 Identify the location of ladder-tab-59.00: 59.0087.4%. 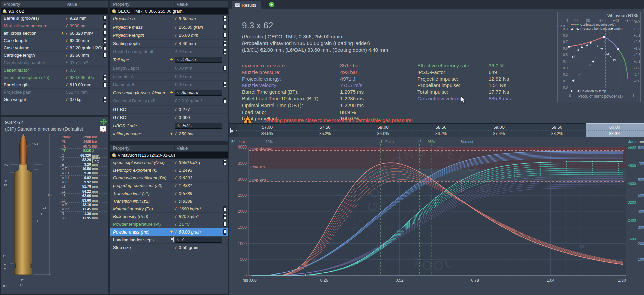
(499, 130).